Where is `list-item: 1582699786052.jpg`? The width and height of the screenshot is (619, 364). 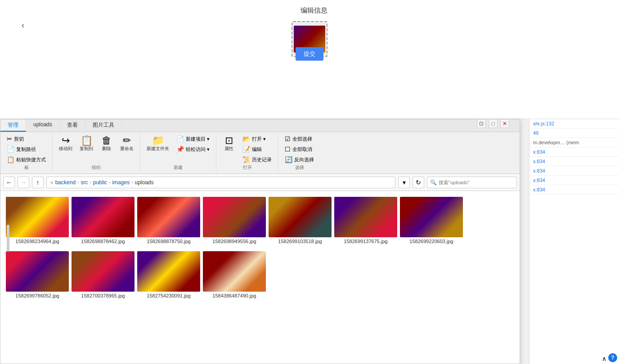 list-item: 1582699786052.jpg is located at coordinates (37, 275).